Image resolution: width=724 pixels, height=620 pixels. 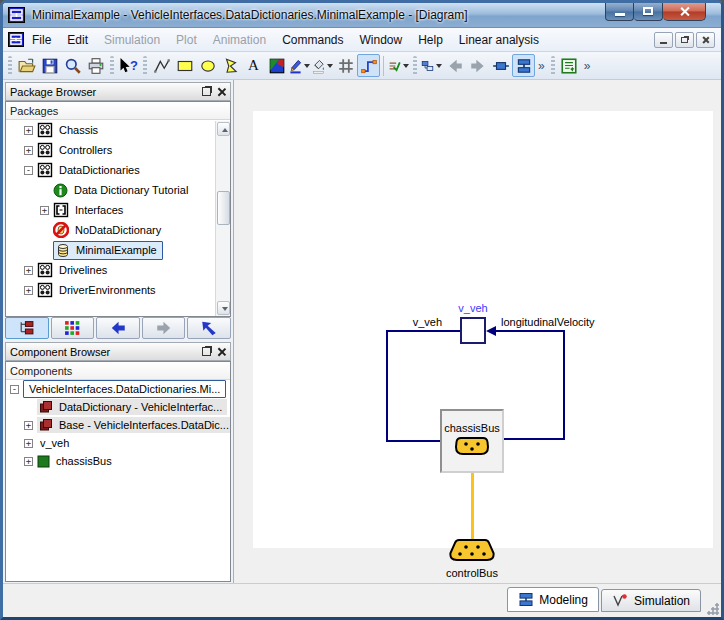 What do you see at coordinates (684, 40) in the screenshot?
I see `mdi-restore-button` at bounding box center [684, 40].